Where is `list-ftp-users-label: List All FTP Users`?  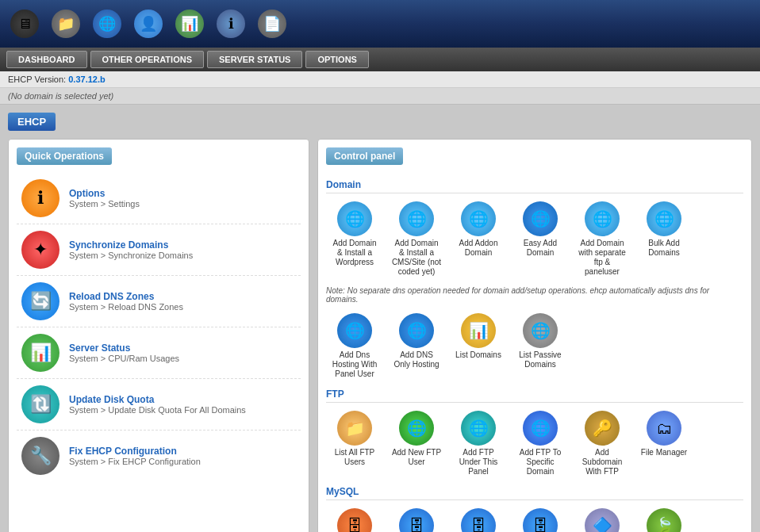 list-ftp-users-label: List All FTP Users is located at coordinates (355, 457).